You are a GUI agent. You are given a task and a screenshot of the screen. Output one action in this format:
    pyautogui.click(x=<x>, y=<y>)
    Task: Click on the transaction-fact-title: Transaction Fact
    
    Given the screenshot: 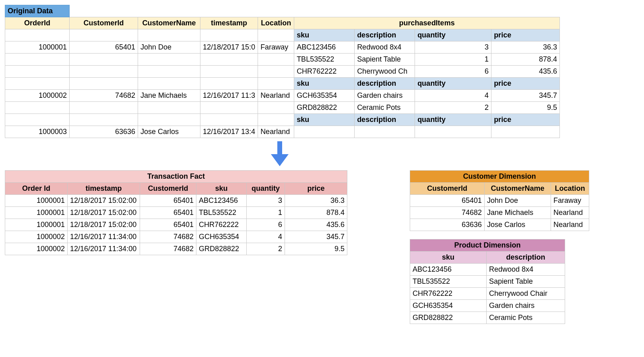 What is the action you would take?
    pyautogui.click(x=176, y=177)
    